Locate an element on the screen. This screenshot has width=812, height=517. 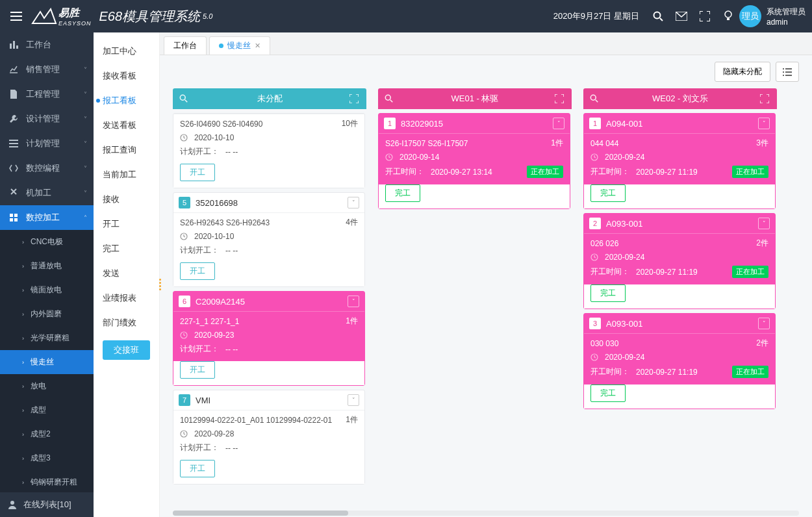
caret-right-icon: › is located at coordinates (23, 362).